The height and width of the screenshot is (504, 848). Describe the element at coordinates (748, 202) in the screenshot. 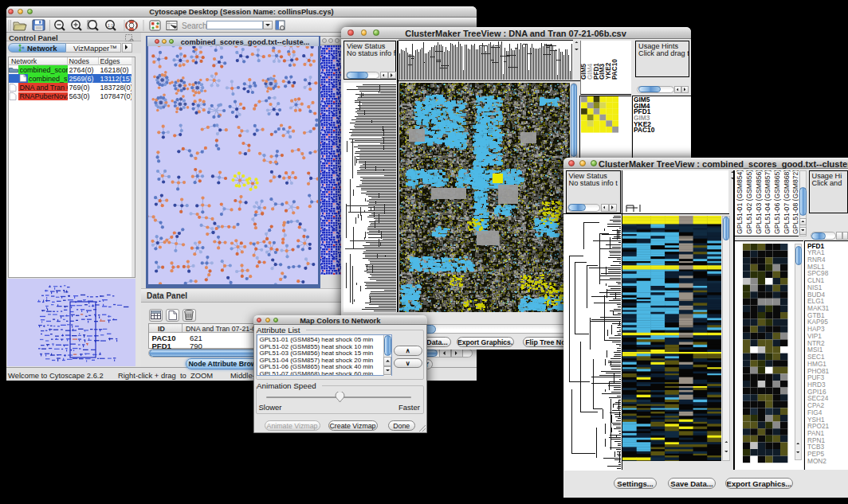

I see `svg-text: GPL51-02 (GSM855)` at that location.